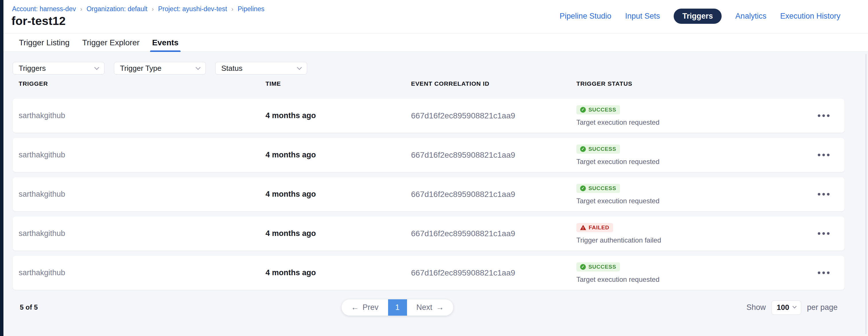 Image resolution: width=868 pixels, height=336 pixels. Describe the element at coordinates (138, 9) in the screenshot. I see `breadcrumb: Account: harness-dev›Organization: defau…` at that location.